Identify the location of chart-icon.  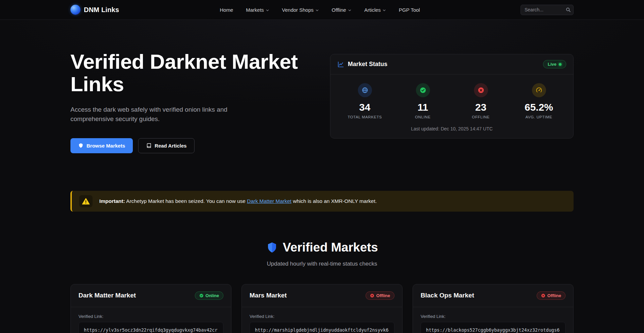
(341, 64).